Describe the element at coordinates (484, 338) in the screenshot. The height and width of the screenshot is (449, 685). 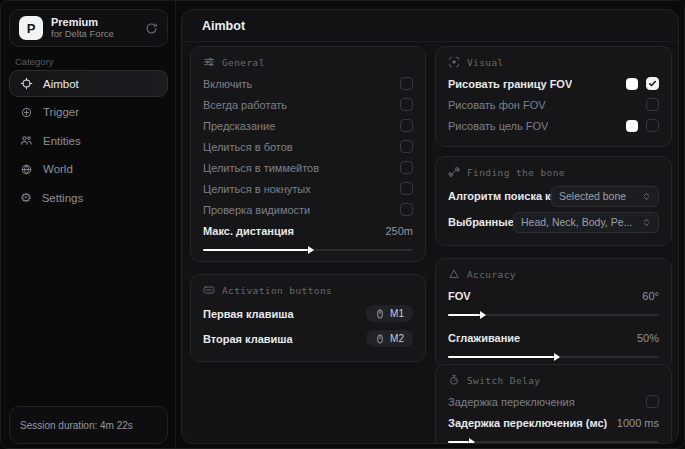
I see `slider-label: Сглаживание` at that location.